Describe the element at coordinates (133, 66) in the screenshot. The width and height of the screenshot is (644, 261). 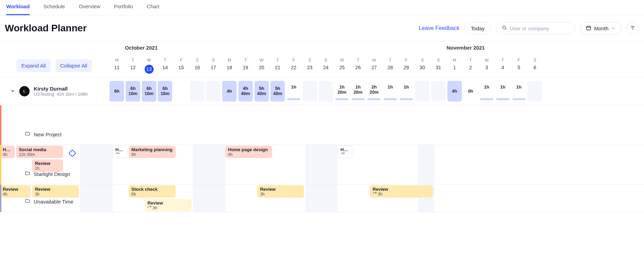
I see `day-column: T12` at that location.